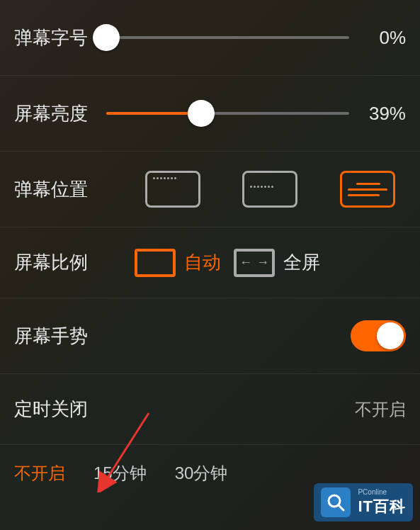 The image size is (420, 530). Describe the element at coordinates (336, 502) in the screenshot. I see `search-icon` at that location.